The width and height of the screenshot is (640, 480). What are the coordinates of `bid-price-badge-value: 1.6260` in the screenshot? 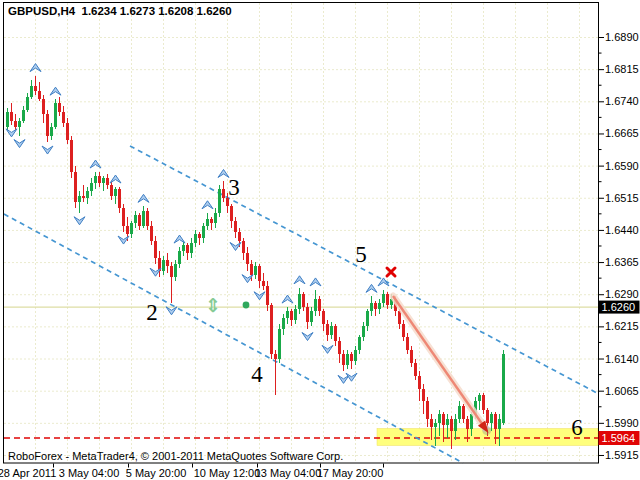 It's located at (619, 307).